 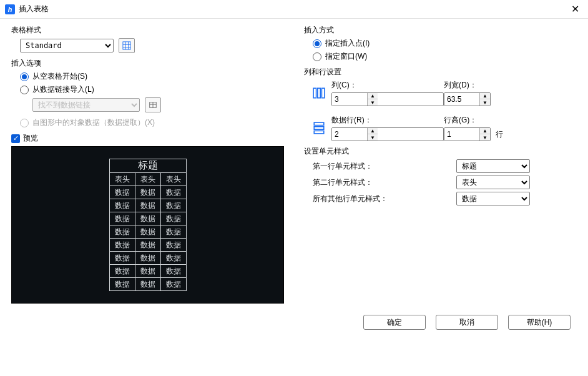 What do you see at coordinates (576, 9) in the screenshot?
I see `close-button: ✕` at bounding box center [576, 9].